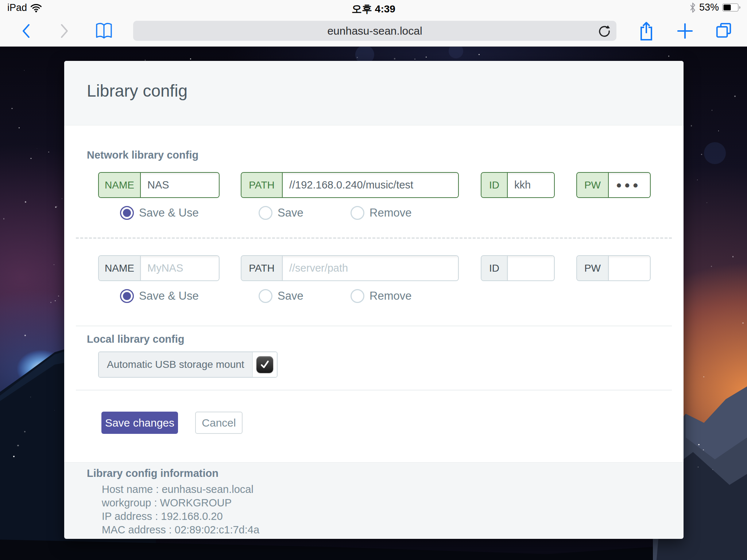 This screenshot has height=560, width=747. What do you see at coordinates (732, 7) in the screenshot?
I see `battery-icon` at bounding box center [732, 7].